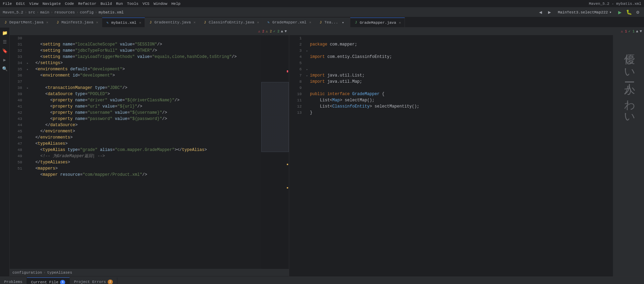 The width and height of the screenshot is (644, 284). I want to click on tab-label-grademapper-xml: GradeMapper.xml, so click(289, 22).